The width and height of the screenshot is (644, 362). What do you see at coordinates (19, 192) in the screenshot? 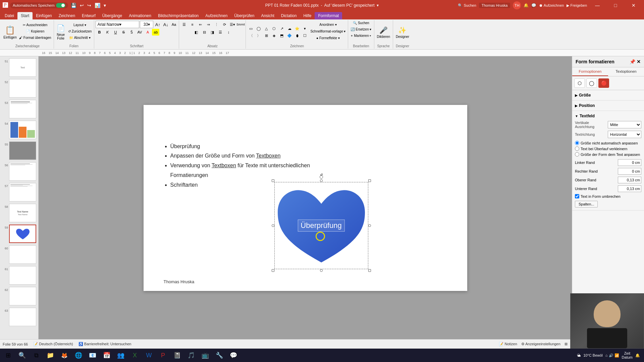
I see `slide-thumb-57: 57` at bounding box center [19, 192].